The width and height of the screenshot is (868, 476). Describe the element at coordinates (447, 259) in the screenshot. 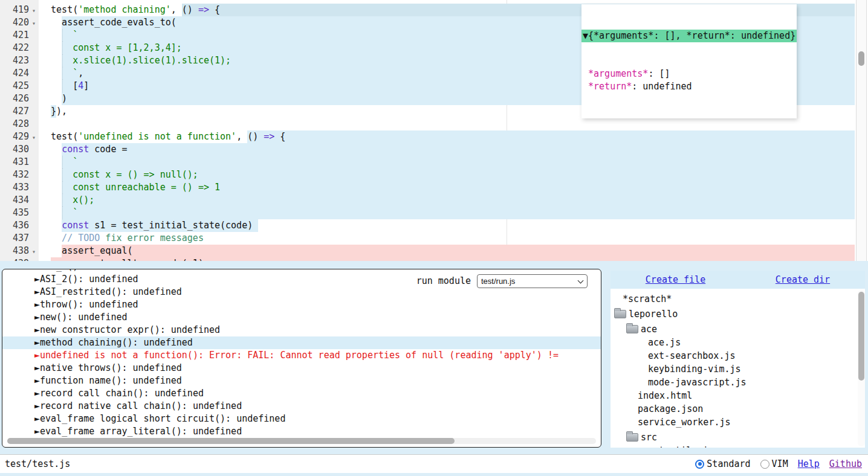

I see `code-line: assert_calltree_node(s1)` at that location.